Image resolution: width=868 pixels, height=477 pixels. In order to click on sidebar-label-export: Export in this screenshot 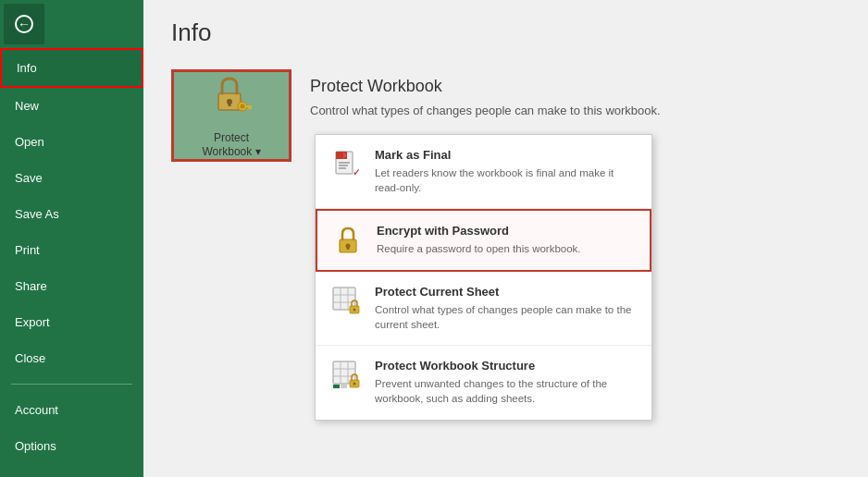, I will do `click(32, 322)`.